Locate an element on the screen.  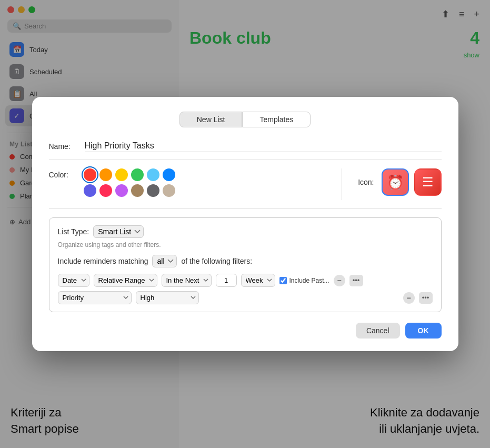
filter-remove-btn-0: − is located at coordinates (339, 281).